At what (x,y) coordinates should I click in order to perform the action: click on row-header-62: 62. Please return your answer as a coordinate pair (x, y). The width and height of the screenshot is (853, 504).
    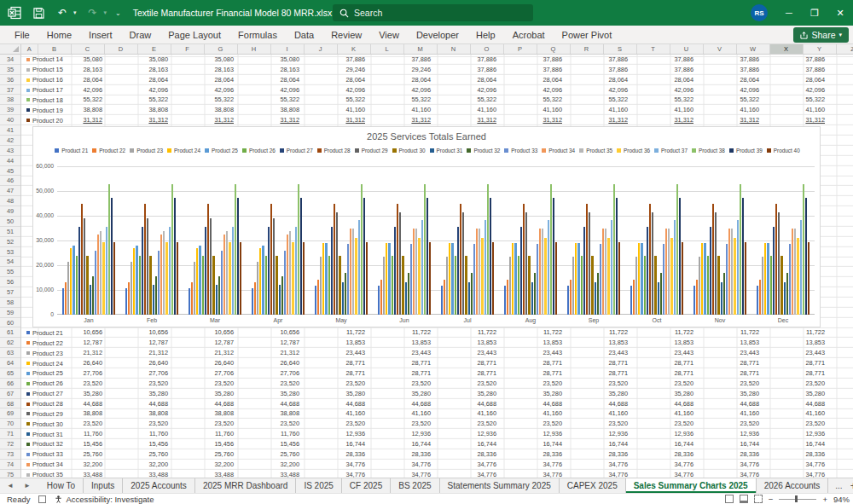
    Looking at the image, I should click on (10, 343).